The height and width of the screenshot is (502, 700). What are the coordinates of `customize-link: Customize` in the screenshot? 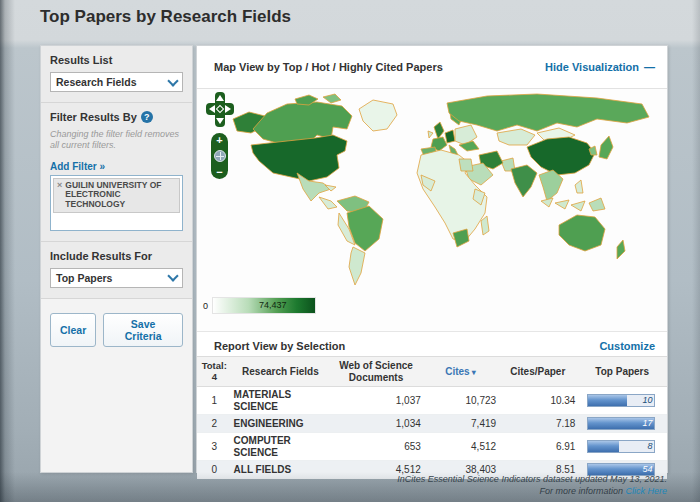 It's located at (627, 346).